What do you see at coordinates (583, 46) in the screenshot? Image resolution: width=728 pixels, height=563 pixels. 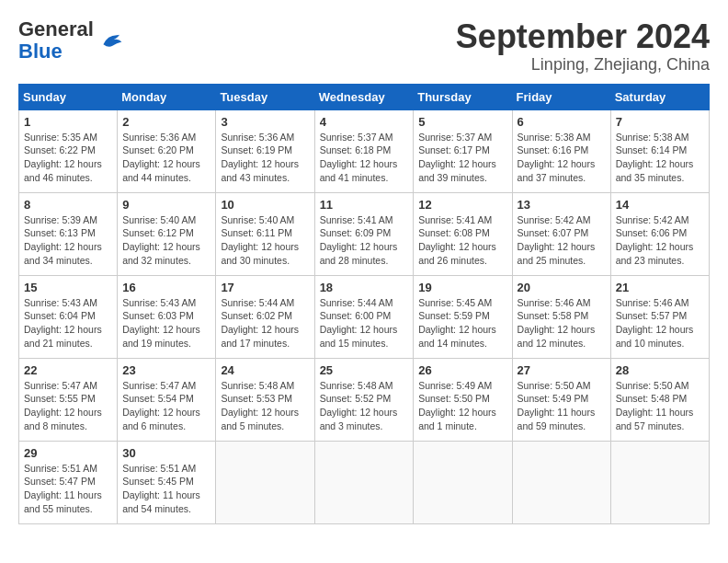 I see `title-block: September 2024 Linping, Zhejiang, China` at bounding box center [583, 46].